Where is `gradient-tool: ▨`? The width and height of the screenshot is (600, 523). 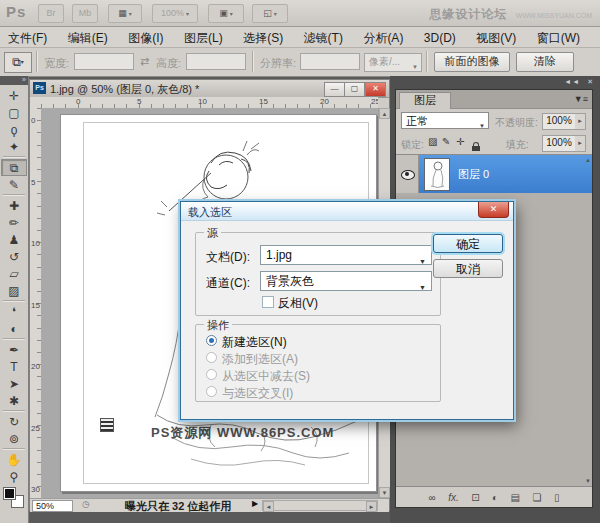
gradient-tool: ▨ is located at coordinates (14, 290).